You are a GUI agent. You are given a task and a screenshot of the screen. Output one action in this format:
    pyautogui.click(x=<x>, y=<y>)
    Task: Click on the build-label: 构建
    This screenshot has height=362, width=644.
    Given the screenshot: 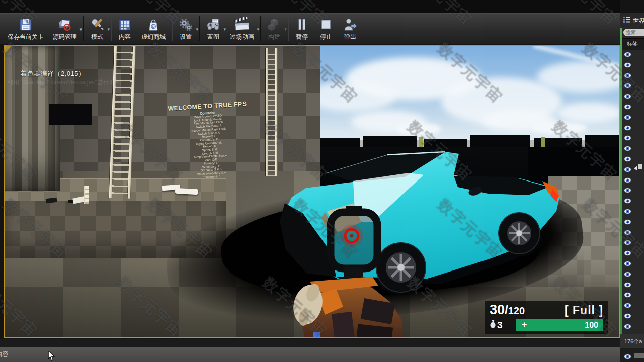 What is the action you would take?
    pyautogui.click(x=274, y=37)
    